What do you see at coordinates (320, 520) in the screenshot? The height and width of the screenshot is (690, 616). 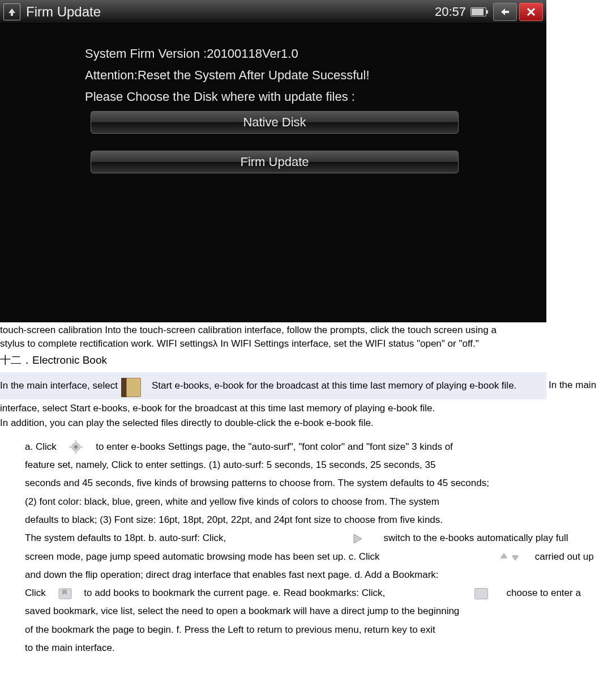 I see `a-text-5: defaults to black; (3) Font size: 16pt, …` at bounding box center [320, 520].